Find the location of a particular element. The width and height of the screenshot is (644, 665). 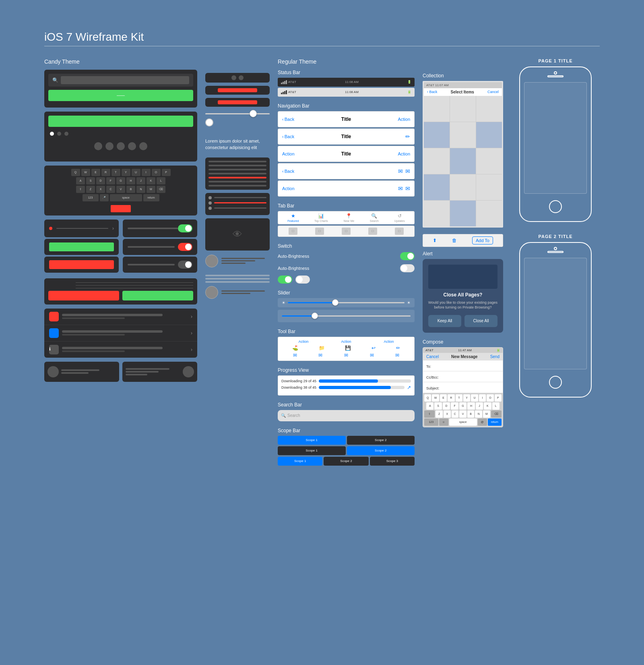

nav-action-5: Action is located at coordinates (288, 189).